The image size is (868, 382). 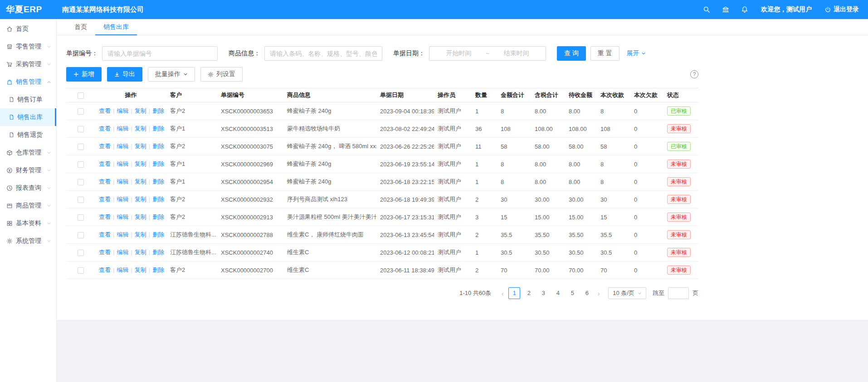 What do you see at coordinates (28, 64) in the screenshot?
I see `sidebar-item-2: 采购管理` at bounding box center [28, 64].